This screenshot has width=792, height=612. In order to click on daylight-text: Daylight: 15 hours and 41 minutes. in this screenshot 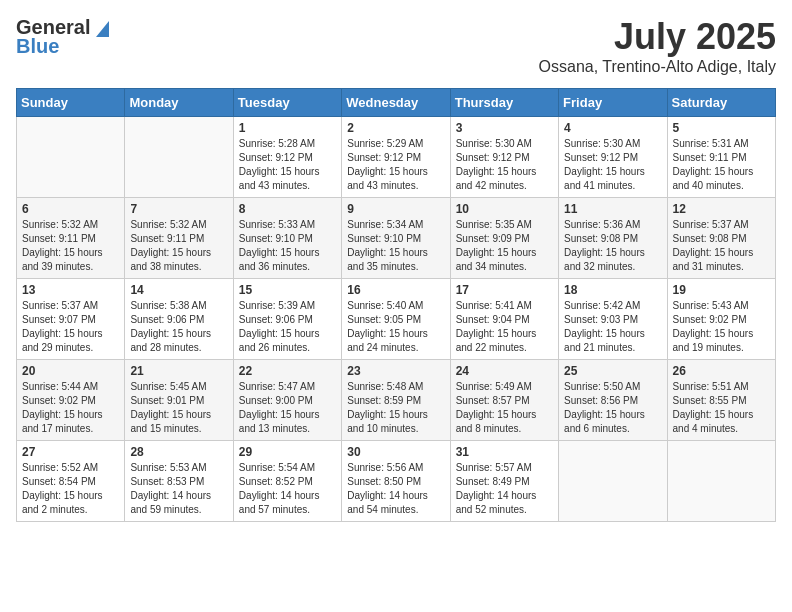, I will do `click(604, 178)`.